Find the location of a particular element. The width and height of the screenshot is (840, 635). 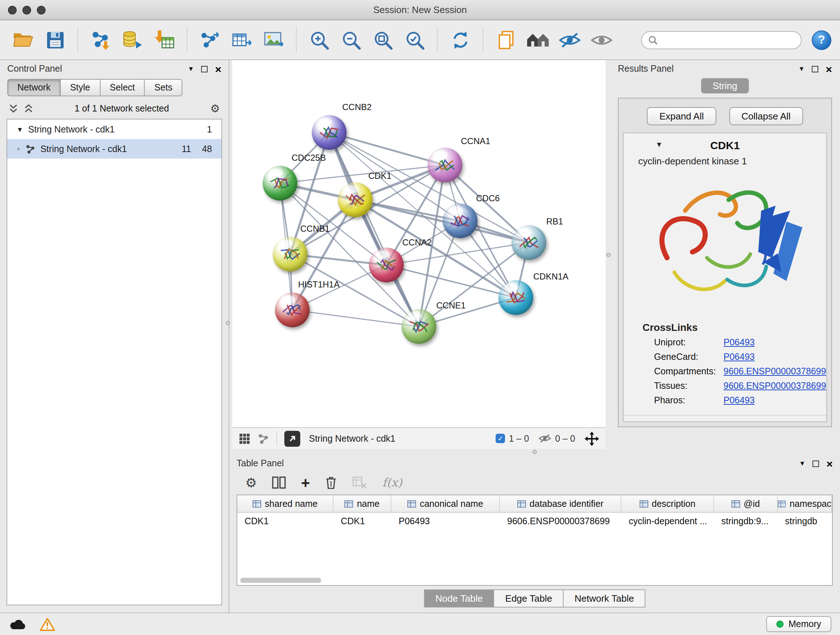

close-window-button is located at coordinates (12, 10).